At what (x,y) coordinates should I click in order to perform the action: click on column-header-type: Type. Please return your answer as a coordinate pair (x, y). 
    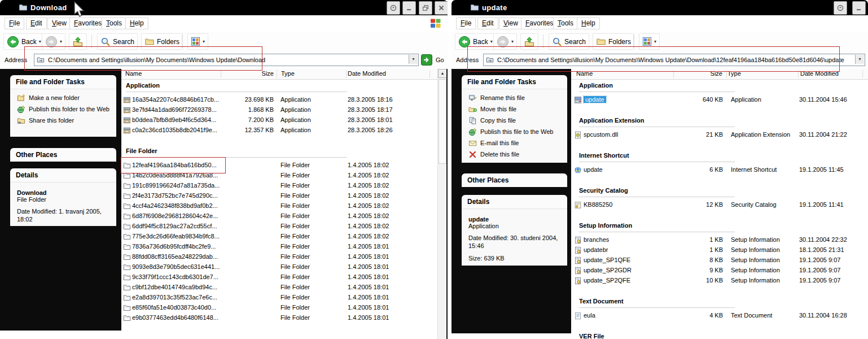
    Looking at the image, I should click on (288, 73).